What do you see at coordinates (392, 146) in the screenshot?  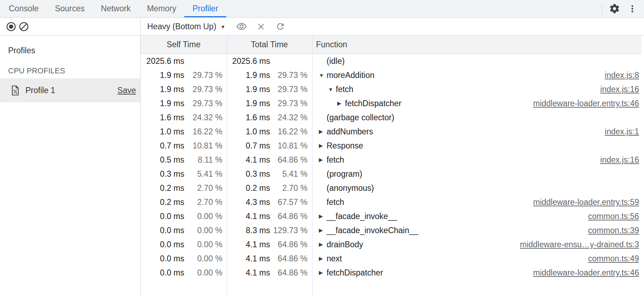 I see `table-row: 0.7 ms 10.81 % 0.7 ms 10.81 % ▶ Response` at bounding box center [392, 146].